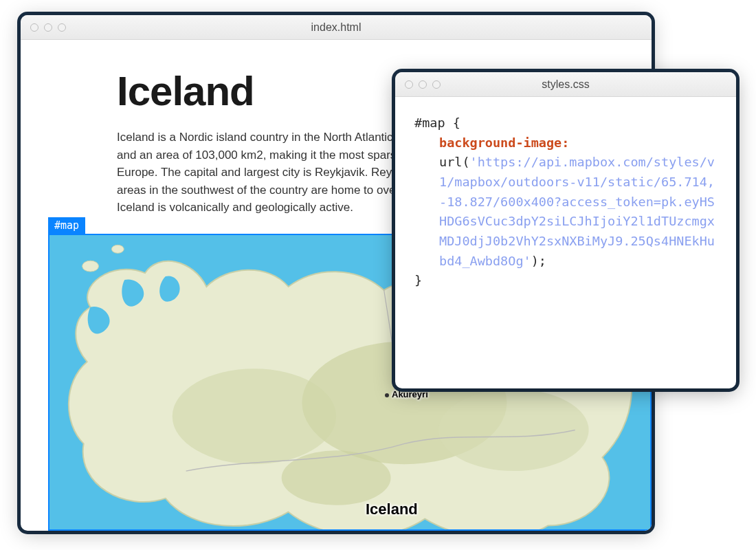 The image size is (756, 550). What do you see at coordinates (455, 162) in the screenshot?
I see `code-url-open: url(` at bounding box center [455, 162].